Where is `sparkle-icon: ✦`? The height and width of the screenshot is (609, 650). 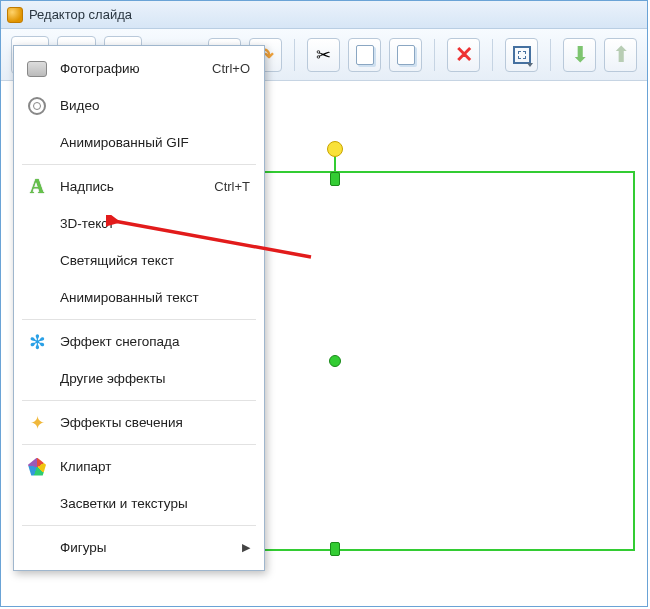
sparkle-icon: ✦ is located at coordinates (38, 423).